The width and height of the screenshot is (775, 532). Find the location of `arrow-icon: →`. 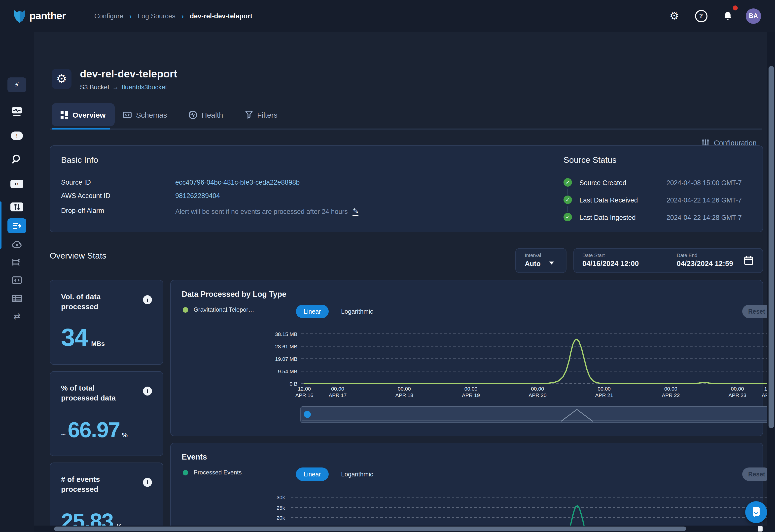

arrow-icon: → is located at coordinates (116, 87).